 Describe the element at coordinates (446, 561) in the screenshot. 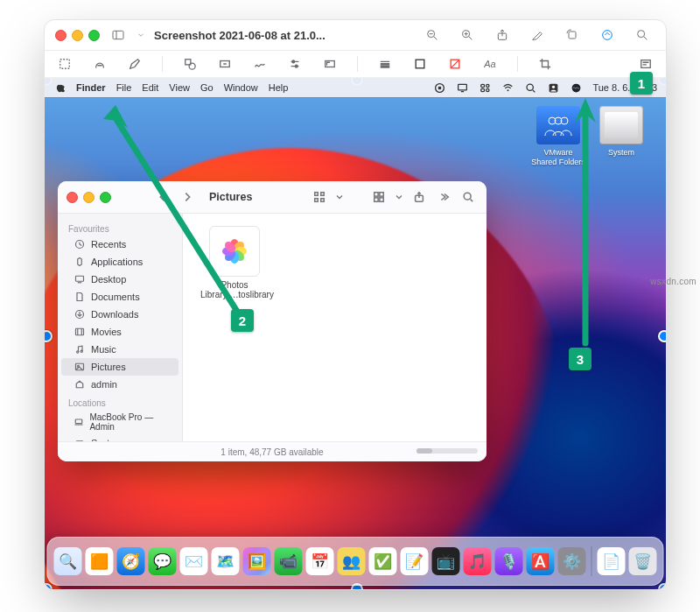

I see `dock-icon: 📺` at that location.